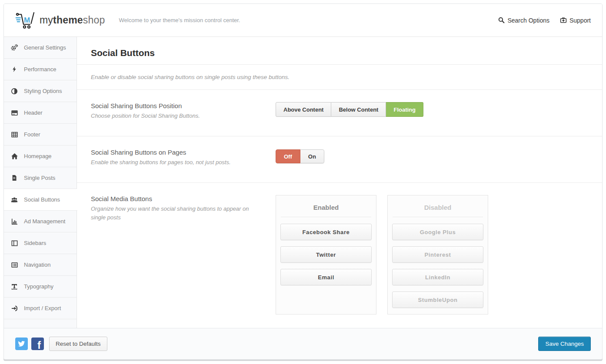  What do you see at coordinates (438, 232) in the screenshot?
I see `disabled-item-google-plus: Google Plus` at bounding box center [438, 232].